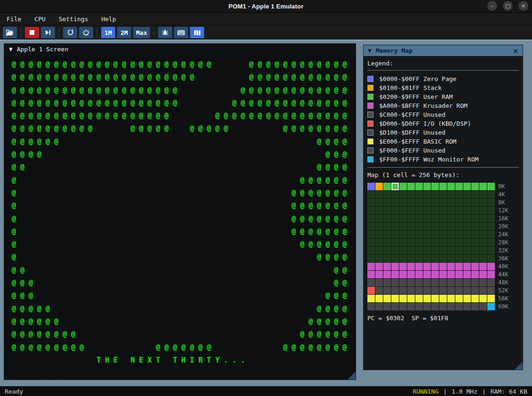 This screenshot has width=532, height=396. Describe the element at coordinates (183, 270) in the screenshot. I see `screen-row: @@ @@` at that location.